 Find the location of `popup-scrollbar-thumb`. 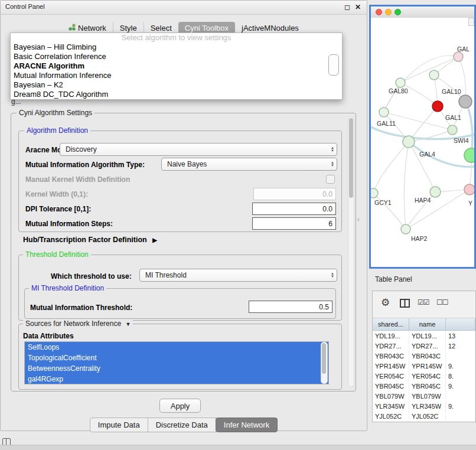

popup-scrollbar-thumb is located at coordinates (334, 65).